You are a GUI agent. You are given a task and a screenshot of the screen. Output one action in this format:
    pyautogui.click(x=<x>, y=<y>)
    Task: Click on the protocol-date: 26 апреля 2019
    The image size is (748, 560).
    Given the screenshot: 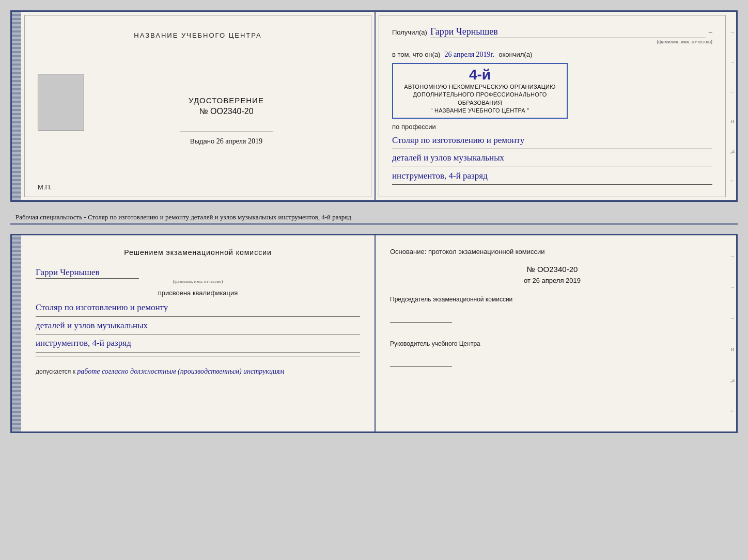 What is the action you would take?
    pyautogui.click(x=557, y=281)
    